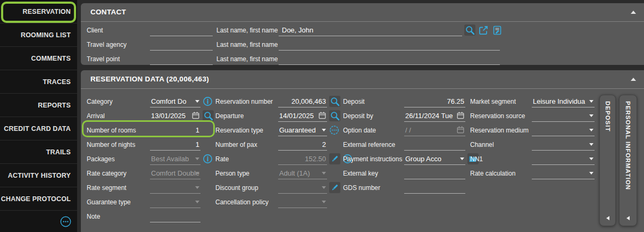 The height and width of the screenshot is (232, 644). I want to click on field-deposit-input: 76.25, so click(435, 102).